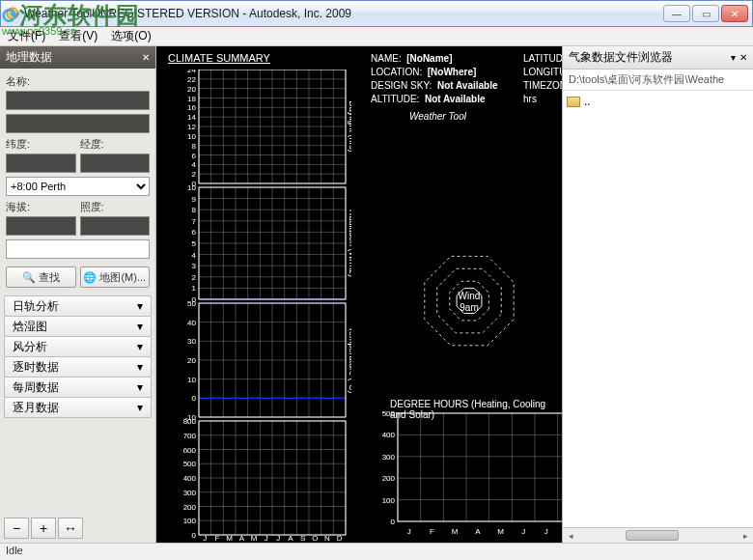 The image size is (753, 560). Describe the element at coordinates (195, 174) in the screenshot. I see `svg-text: 2` at that location.